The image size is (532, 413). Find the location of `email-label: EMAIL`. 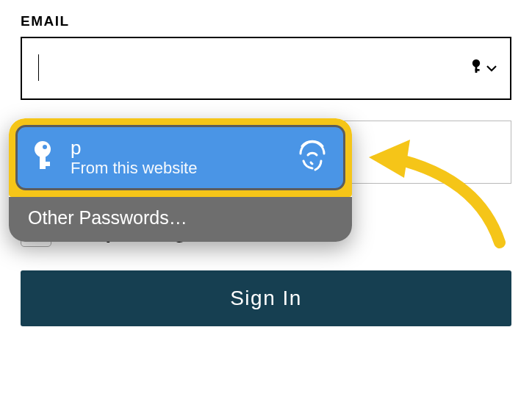

email-label: EMAIL is located at coordinates (266, 21).